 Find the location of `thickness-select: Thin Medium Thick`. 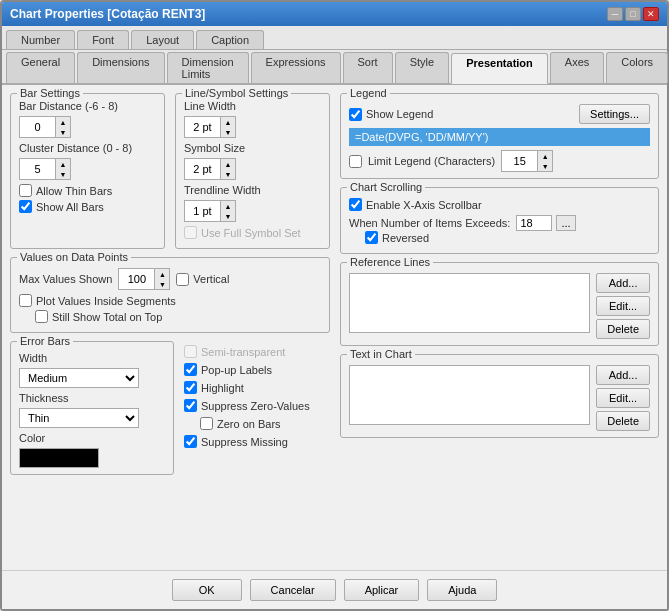

thickness-select: Thin Medium Thick is located at coordinates (79, 418).